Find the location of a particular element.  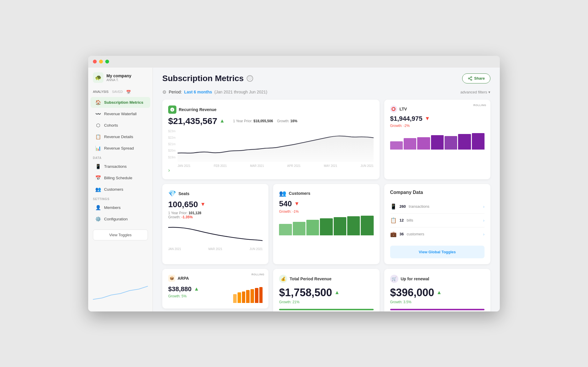

seats-x-labels: JAN 2021MAR 2021JUN 2021 is located at coordinates (215, 249).